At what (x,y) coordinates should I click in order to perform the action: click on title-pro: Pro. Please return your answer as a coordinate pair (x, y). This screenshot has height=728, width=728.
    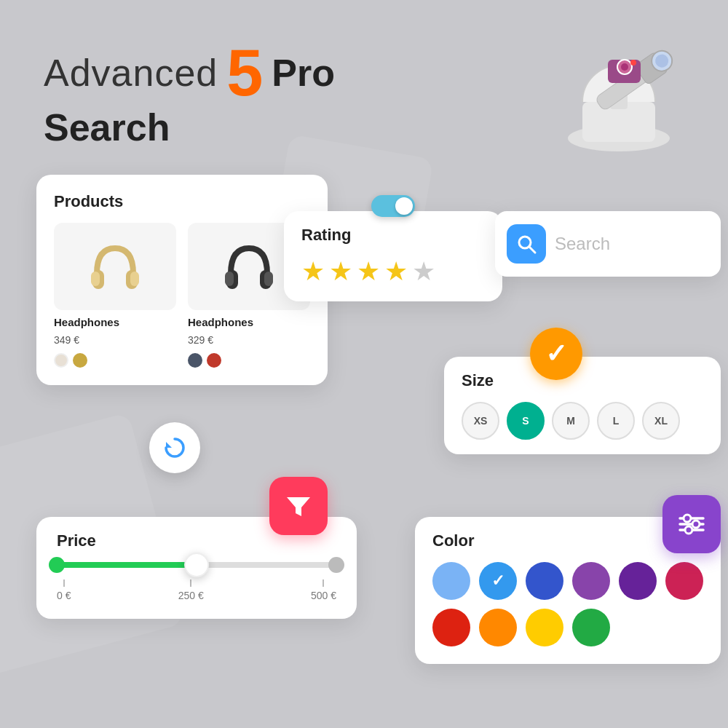
    Looking at the image, I should click on (303, 73).